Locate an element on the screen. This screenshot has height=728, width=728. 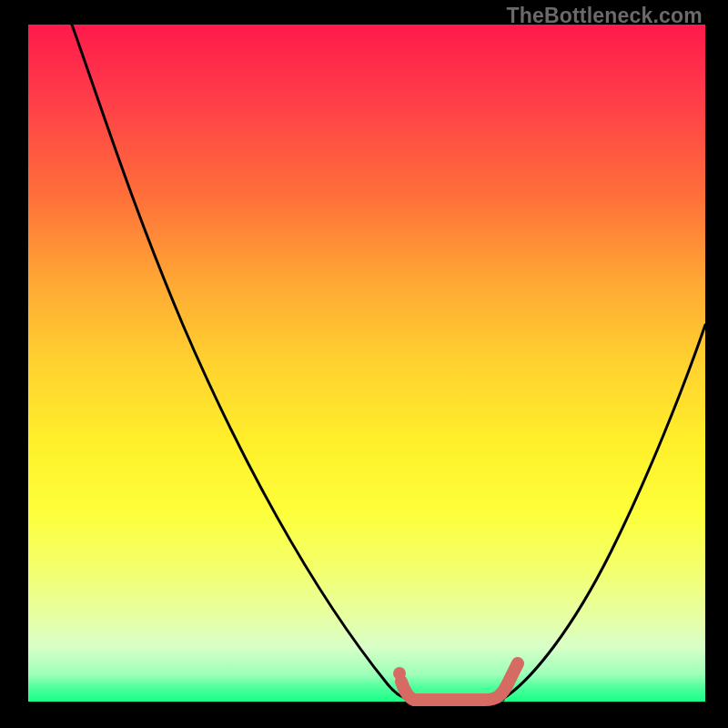
right-curve is located at coordinates (603, 512).